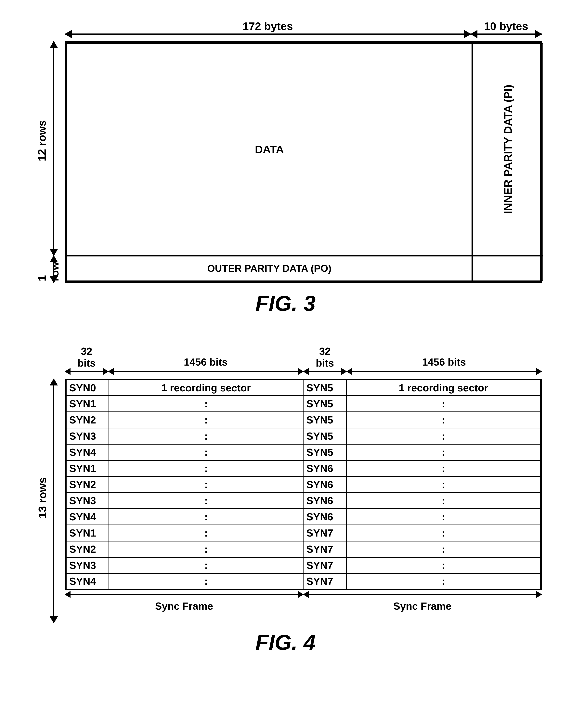 The height and width of the screenshot is (728, 571). What do you see at coordinates (304, 565) in the screenshot?
I see `table-row: SYN3:SYN7:` at bounding box center [304, 565].